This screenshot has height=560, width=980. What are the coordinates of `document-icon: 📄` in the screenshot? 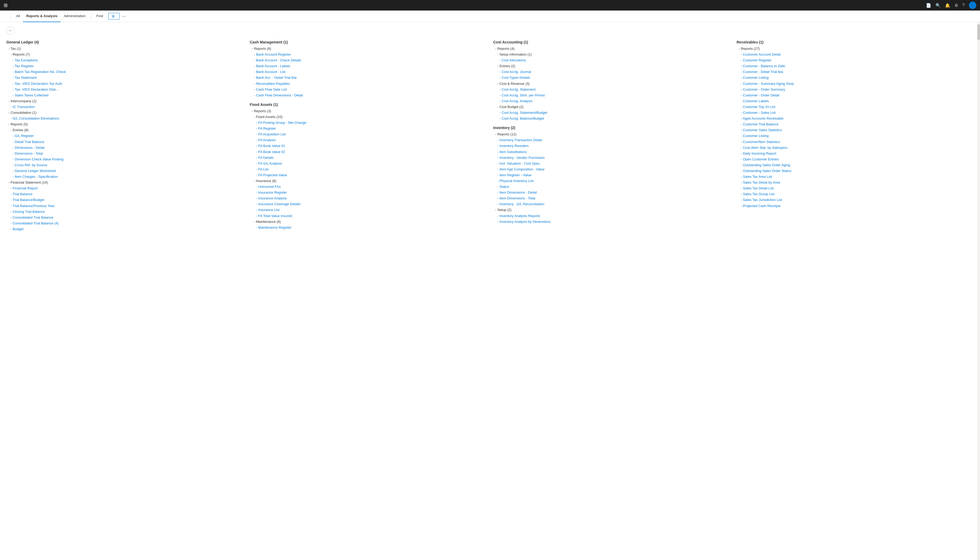 It's located at (929, 5).